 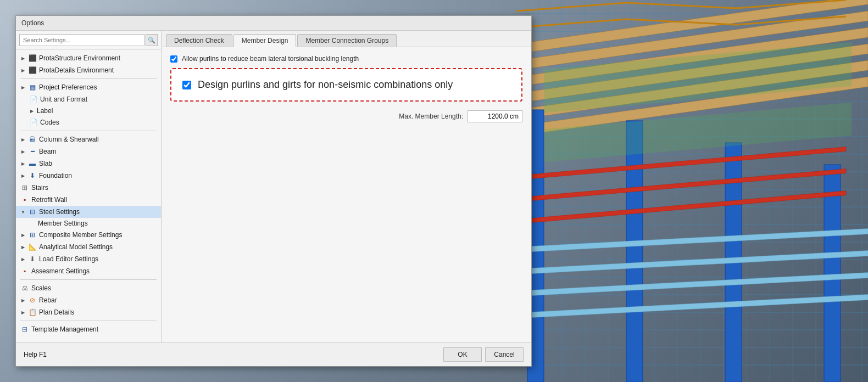 What do you see at coordinates (88, 188) in the screenshot?
I see `sidebar-item-stairs: ⊞ Stairs` at bounding box center [88, 188].